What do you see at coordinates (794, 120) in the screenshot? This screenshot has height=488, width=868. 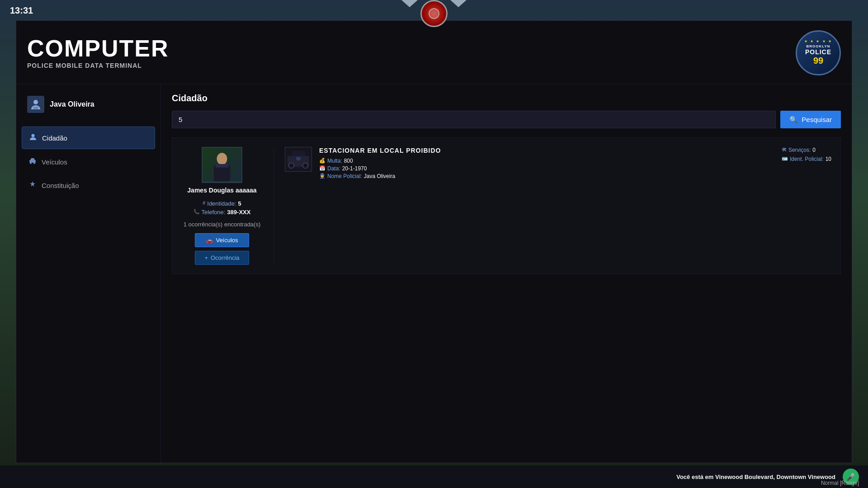 I see `search-icon: 🔍` at bounding box center [794, 120].